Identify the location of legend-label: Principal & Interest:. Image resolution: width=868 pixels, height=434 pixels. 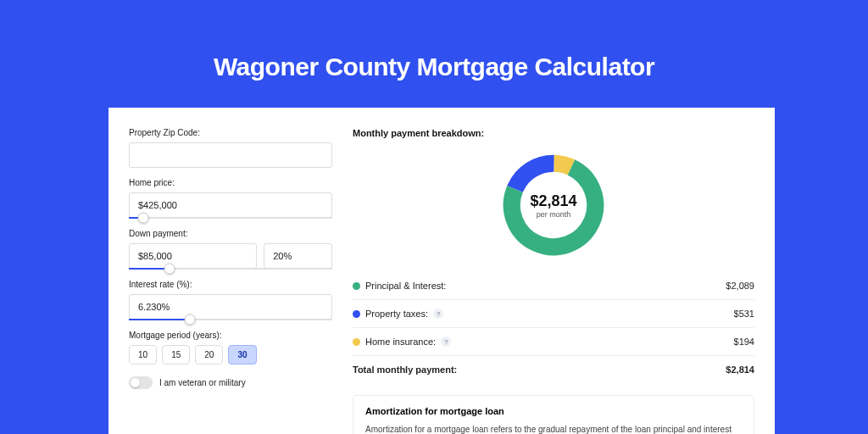
(399, 286).